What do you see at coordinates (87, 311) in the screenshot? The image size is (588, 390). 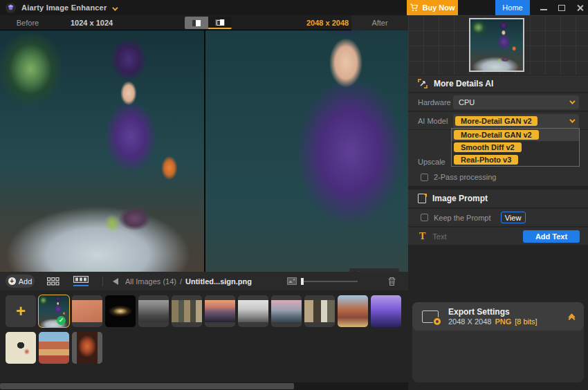 I see `thumb-salmon-texture-image` at bounding box center [87, 311].